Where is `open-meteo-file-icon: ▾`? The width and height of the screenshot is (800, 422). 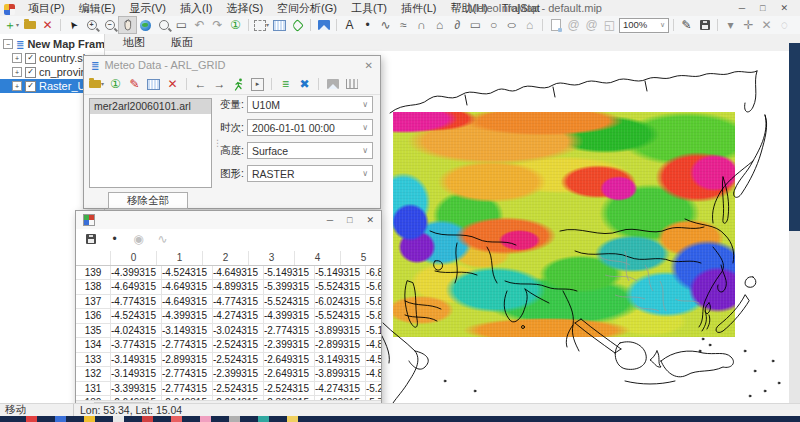 open-meteo-file-icon: ▾ is located at coordinates (96, 84).